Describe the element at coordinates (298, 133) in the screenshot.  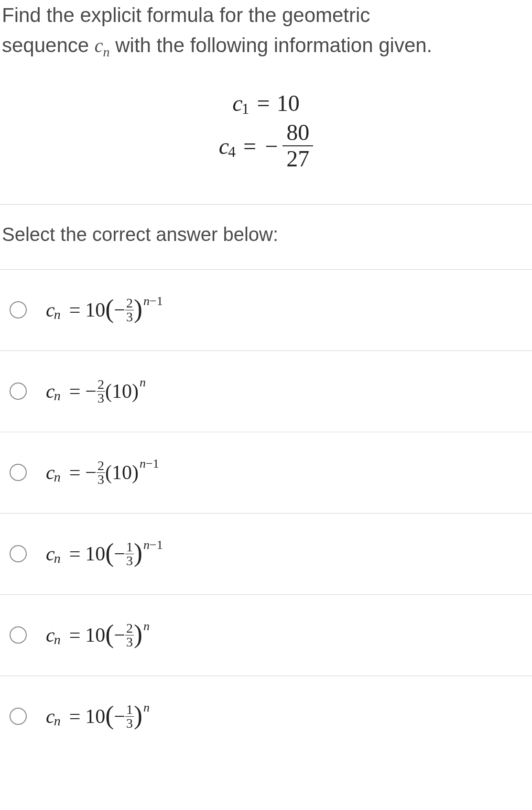
I see `eq2-numerator: 80` at that location.